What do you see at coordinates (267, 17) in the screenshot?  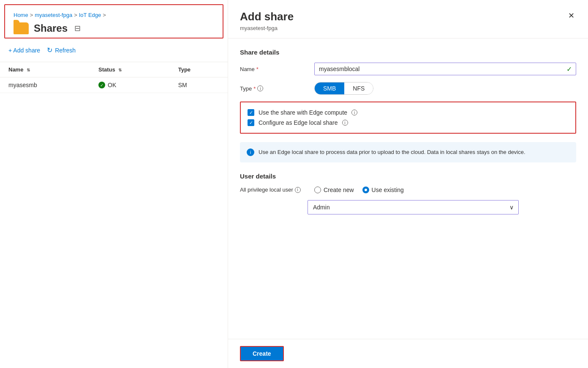 I see `panel-title: Add share` at bounding box center [267, 17].